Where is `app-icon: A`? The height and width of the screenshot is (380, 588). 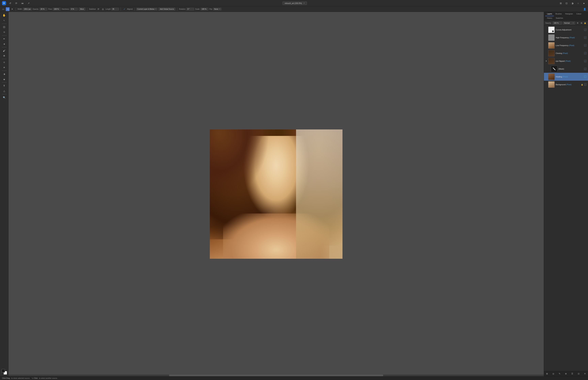 app-icon: A is located at coordinates (4, 3).